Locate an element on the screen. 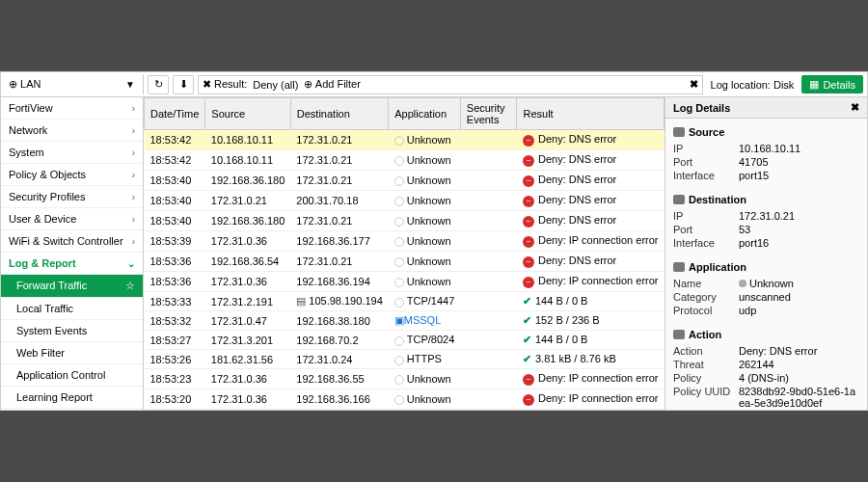  detail-value: 172.31.0.21 is located at coordinates (799, 216).